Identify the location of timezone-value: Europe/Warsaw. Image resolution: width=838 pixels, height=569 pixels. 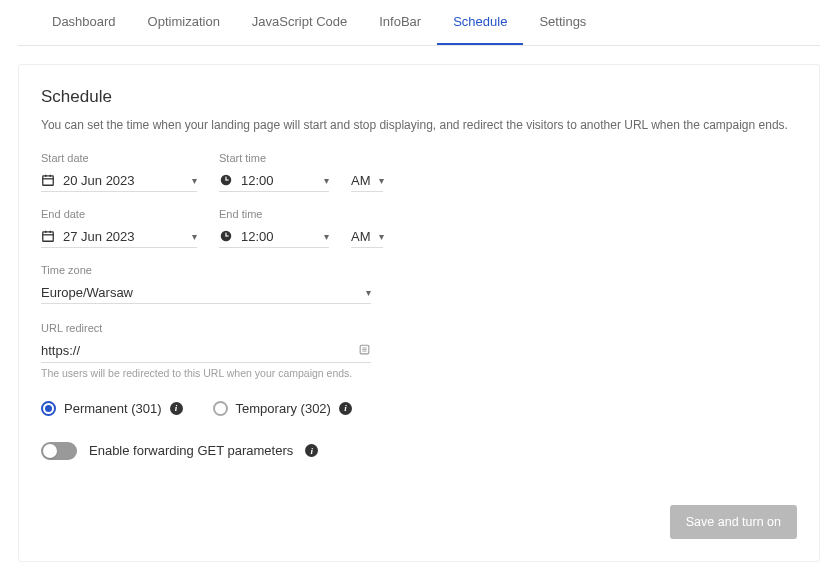
(200, 292).